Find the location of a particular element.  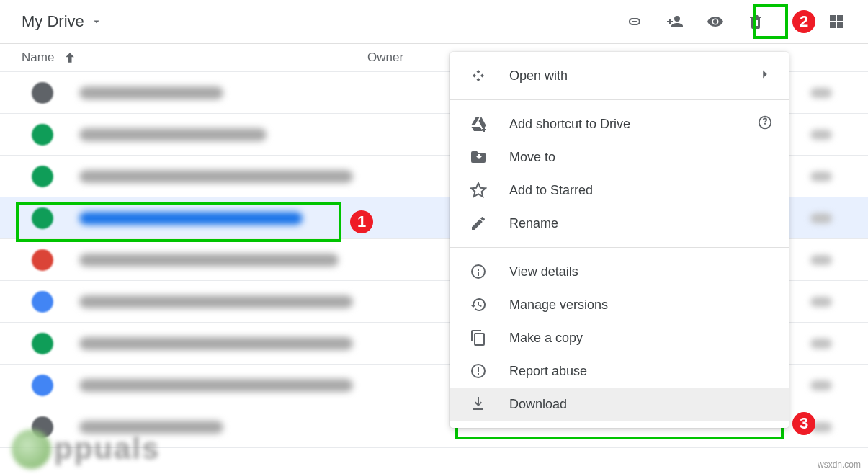

menu-open-with-label: Open with is located at coordinates (539, 76).